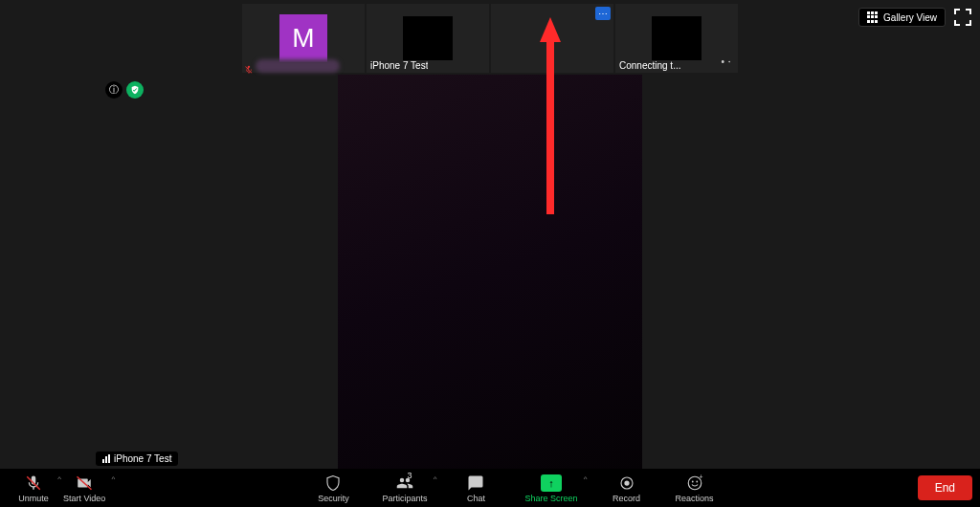  I want to click on reactions-label: Reactions, so click(695, 498).